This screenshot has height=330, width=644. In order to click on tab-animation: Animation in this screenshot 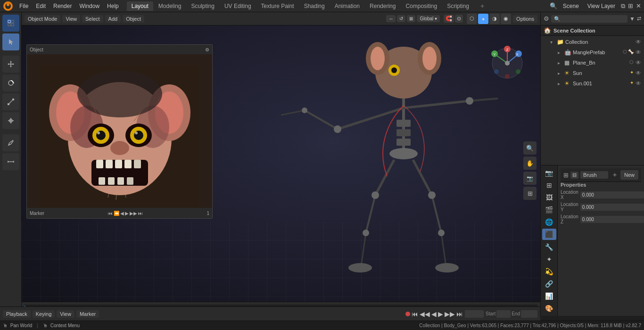, I will do `click(347, 6)`.